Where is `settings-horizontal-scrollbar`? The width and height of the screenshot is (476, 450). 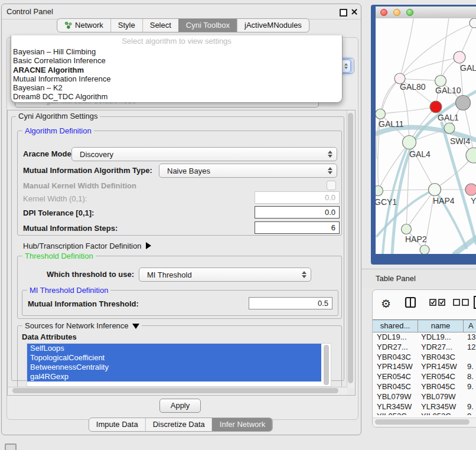 settings-horizontal-scrollbar is located at coordinates (177, 391).